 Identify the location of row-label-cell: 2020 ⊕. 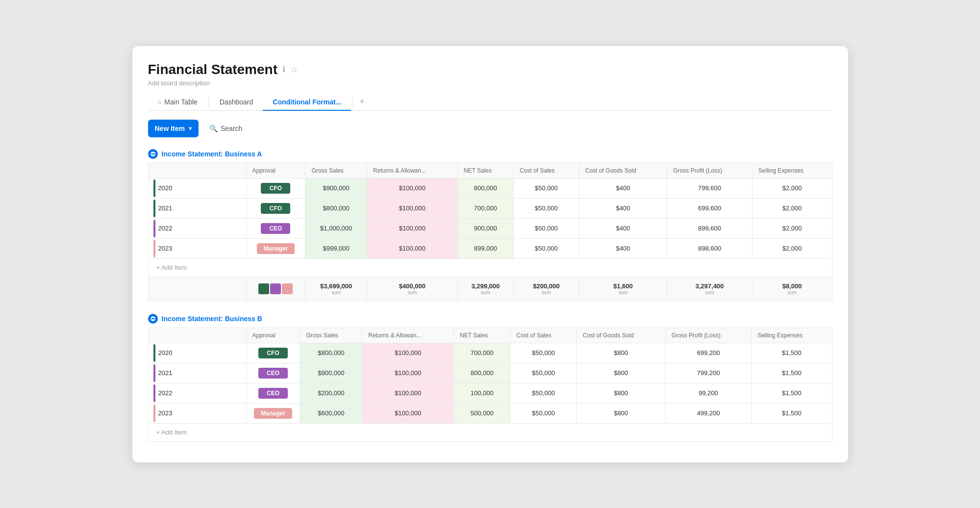
(197, 353).